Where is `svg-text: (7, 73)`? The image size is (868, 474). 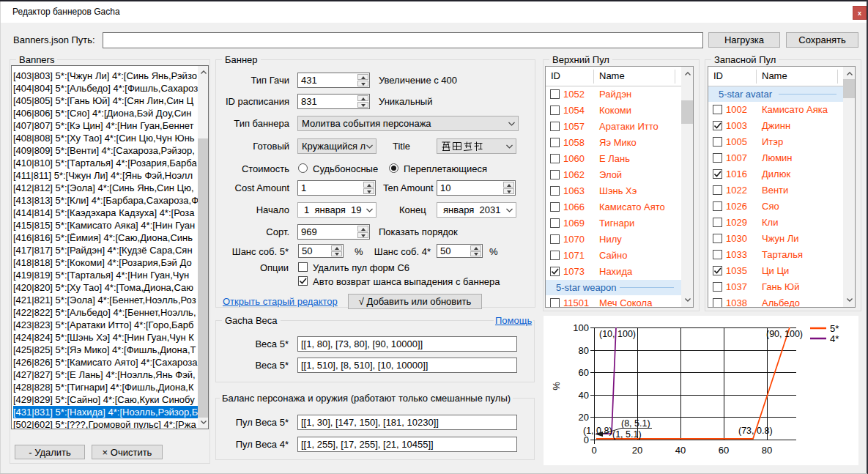 svg-text: (7, 73) is located at coordinates (617, 334).